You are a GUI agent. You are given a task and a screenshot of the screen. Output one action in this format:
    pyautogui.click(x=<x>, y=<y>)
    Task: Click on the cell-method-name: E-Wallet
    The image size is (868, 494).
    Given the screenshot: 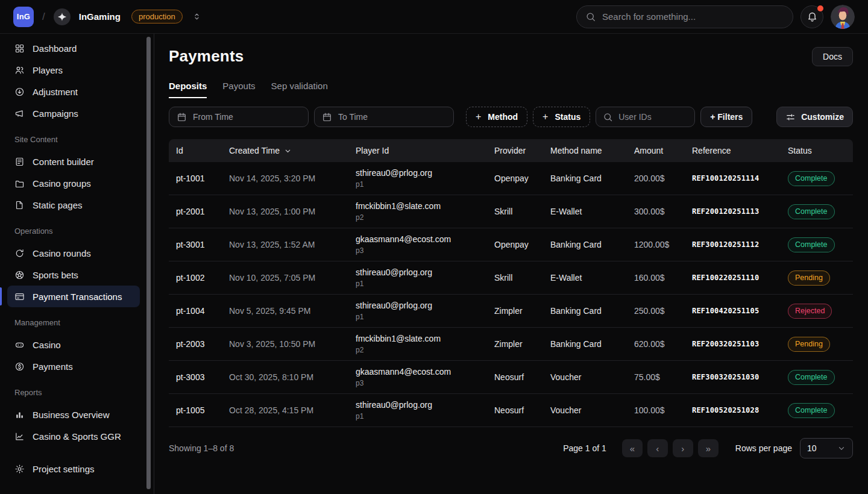 What is the action you would take?
    pyautogui.click(x=586, y=211)
    